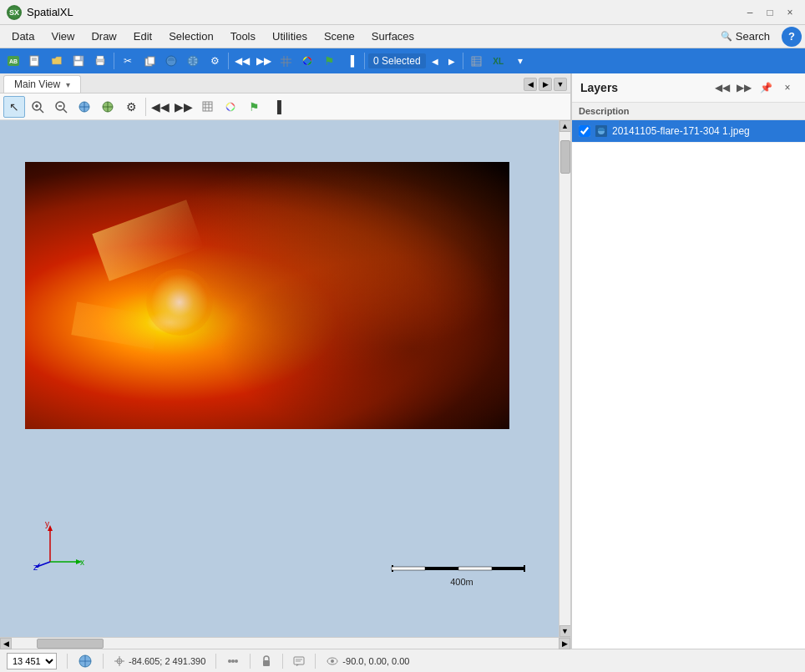 This screenshot has width=805, height=672. I want to click on toolbar-more: ▾, so click(520, 61).